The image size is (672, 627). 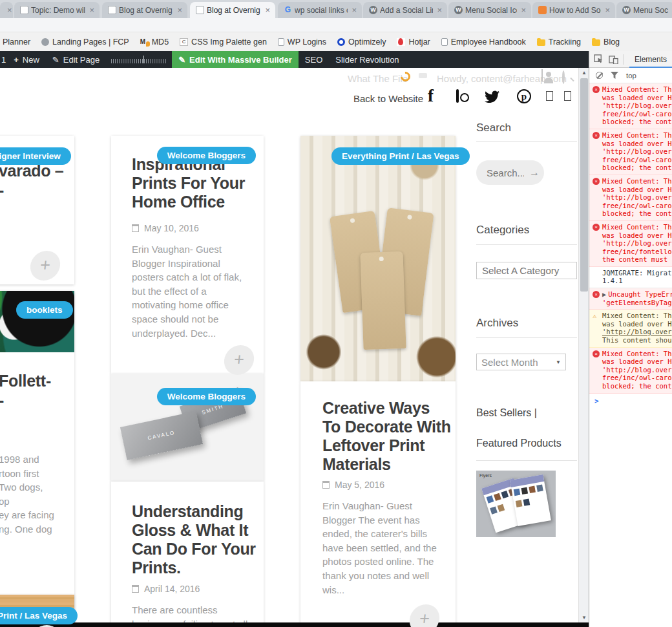 What do you see at coordinates (510, 173) in the screenshot?
I see `search-form: →` at bounding box center [510, 173].